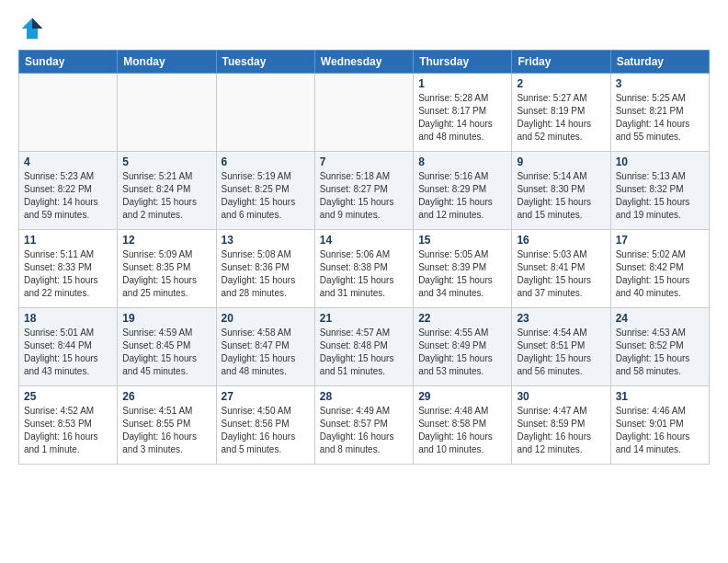 Image resolution: width=728 pixels, height=563 pixels. What do you see at coordinates (660, 352) in the screenshot?
I see `day-info: Sunrise: 4:53 AM Sunset: 8:52 PM Dayligh…` at bounding box center [660, 352].